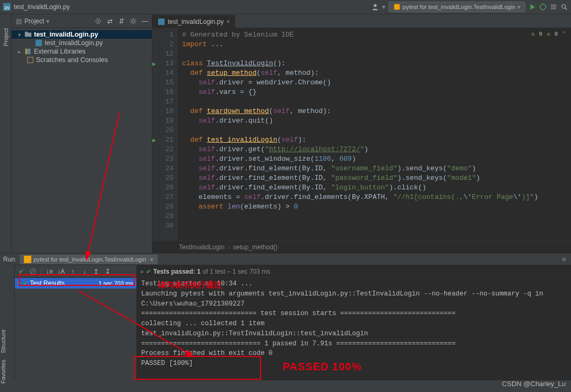 The width and height of the screenshot is (571, 392). I want to click on python-file-icon: py, so click(7, 7).